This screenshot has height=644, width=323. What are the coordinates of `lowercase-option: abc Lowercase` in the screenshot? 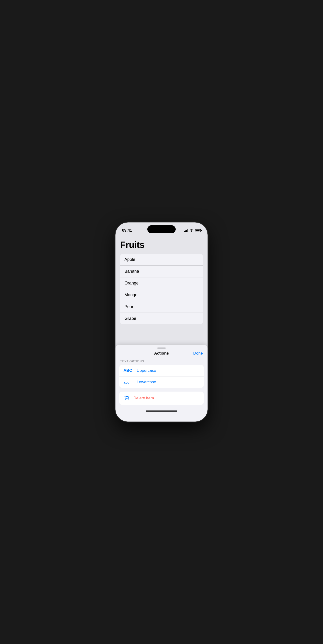 It's located at (162, 382).